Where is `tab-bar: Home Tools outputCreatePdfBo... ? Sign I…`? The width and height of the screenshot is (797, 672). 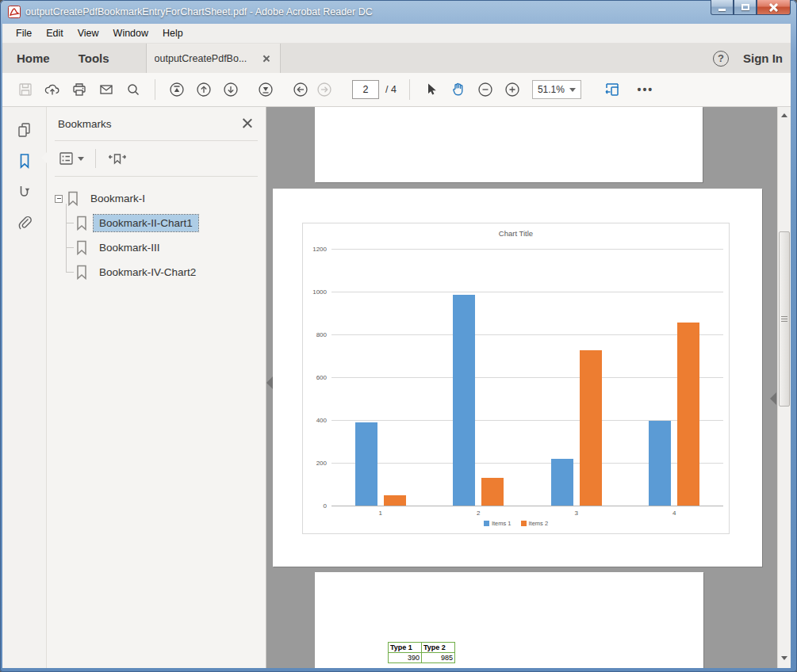
tab-bar: Home Tools outputCreatePdfBo... ? Sign I… is located at coordinates (397, 59).